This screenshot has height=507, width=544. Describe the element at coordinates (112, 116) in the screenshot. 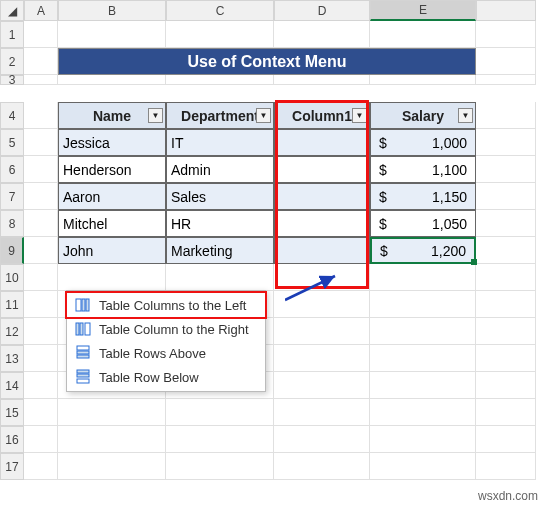

I see `column-header-name: Name▼` at that location.